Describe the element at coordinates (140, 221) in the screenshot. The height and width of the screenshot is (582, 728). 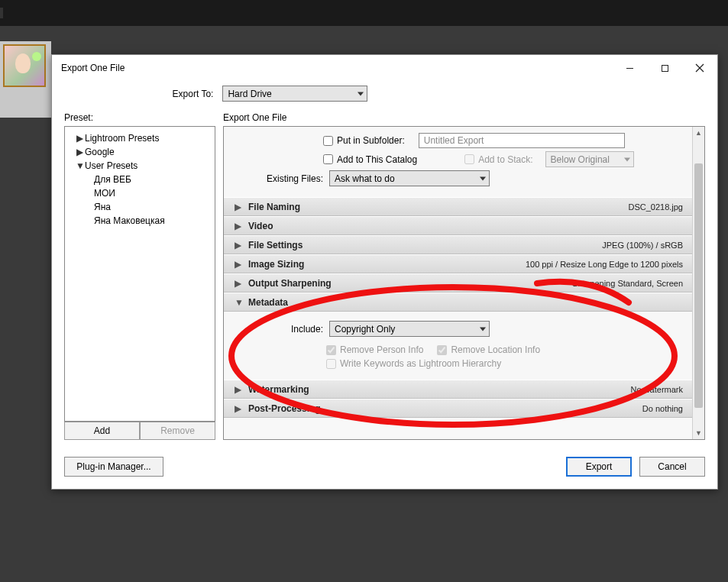
I see `preset-item: Яна Маковецкая` at that location.